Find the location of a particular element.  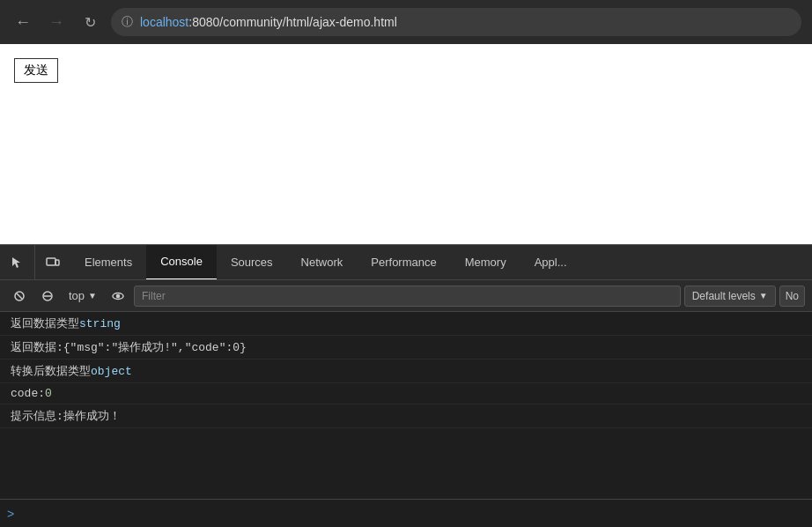

tab-sources: Sources is located at coordinates (252, 263).